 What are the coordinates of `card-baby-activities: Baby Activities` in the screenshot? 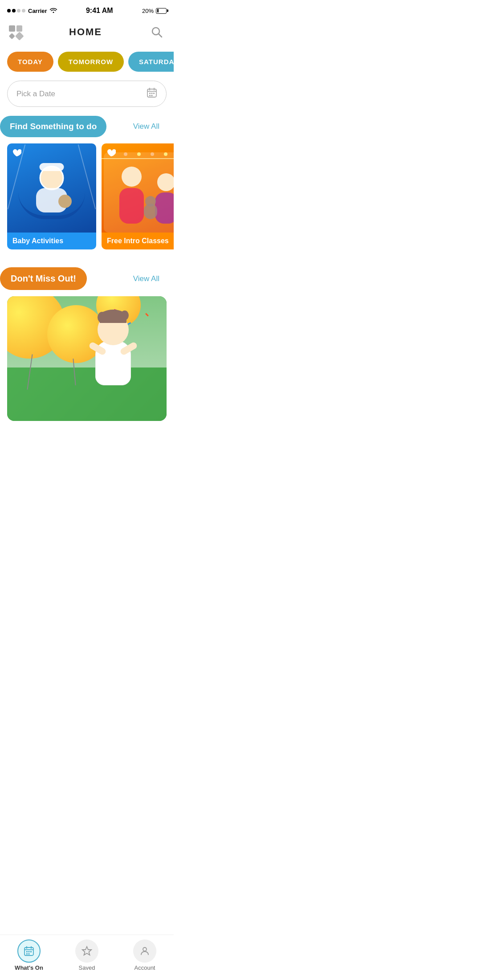 It's located at (52, 196).